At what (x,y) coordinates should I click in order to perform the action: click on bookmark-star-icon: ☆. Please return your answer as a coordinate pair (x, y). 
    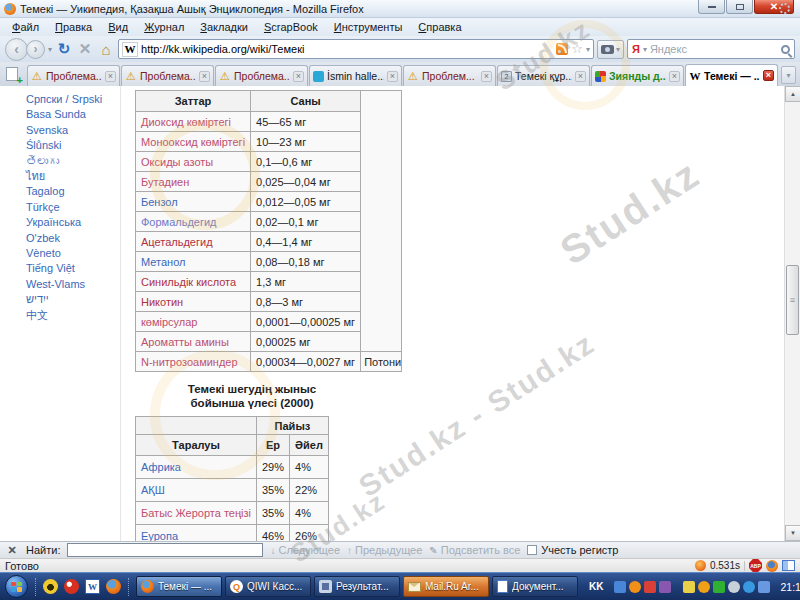
    Looking at the image, I should click on (577, 49).